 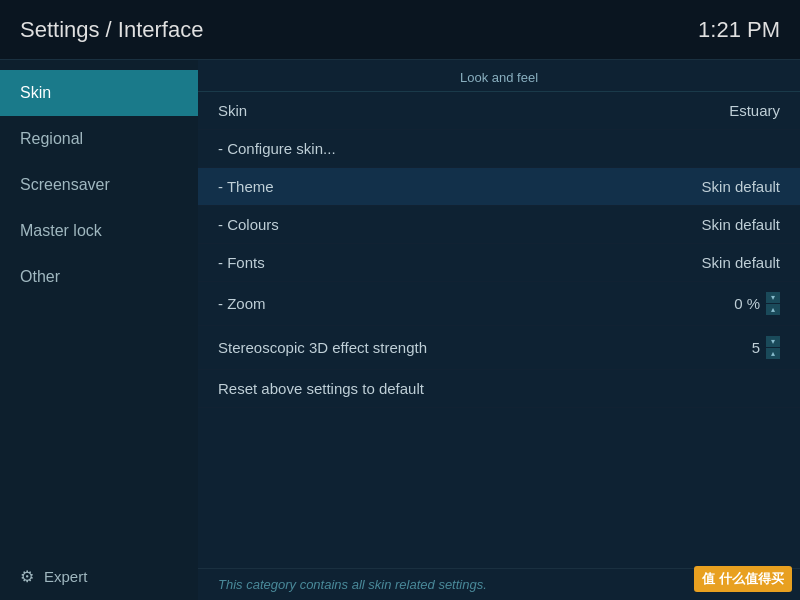 What do you see at coordinates (99, 185) in the screenshot?
I see `sidebar-item-screensaver: Screensaver` at bounding box center [99, 185].